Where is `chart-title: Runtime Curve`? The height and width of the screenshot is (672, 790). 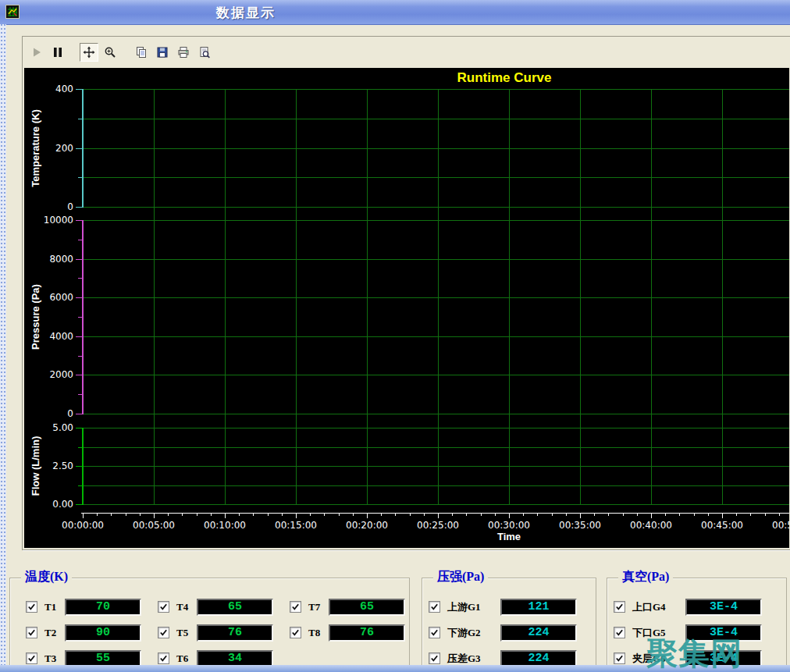
chart-title: Runtime Curve is located at coordinates (504, 78).